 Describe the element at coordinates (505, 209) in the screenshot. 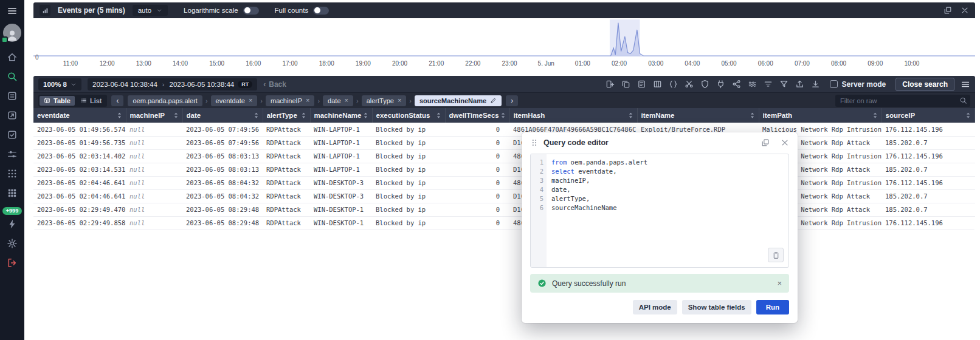

I see `table-row: 2023-06-05 02:29:49.470null2023-06-05 08…` at that location.